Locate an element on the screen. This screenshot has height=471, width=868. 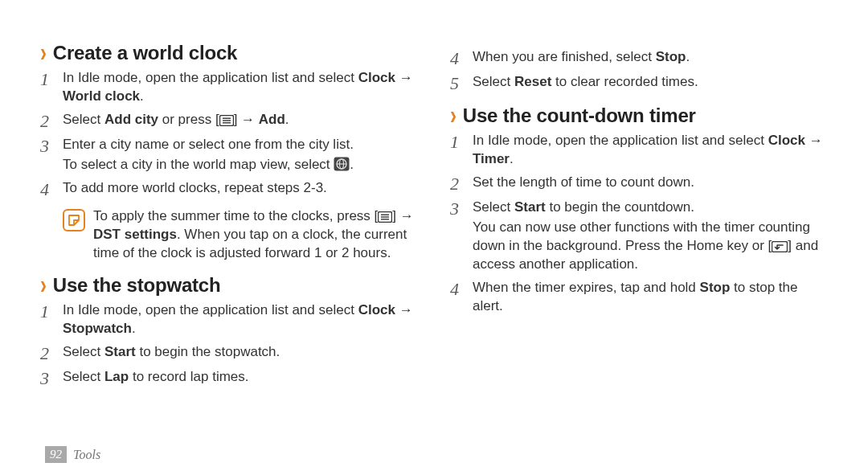
list-item: 2 Select Add city or press [] → Add. is located at coordinates (229, 121).